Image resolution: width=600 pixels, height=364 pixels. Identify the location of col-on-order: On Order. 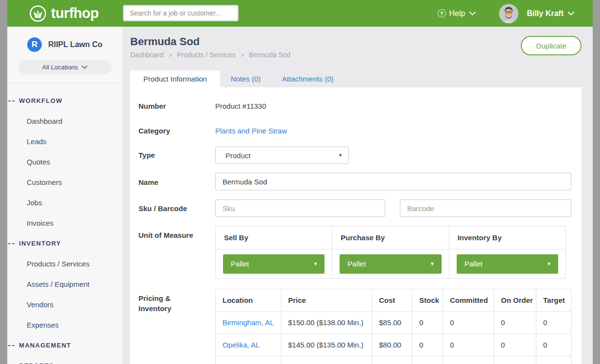
(515, 300).